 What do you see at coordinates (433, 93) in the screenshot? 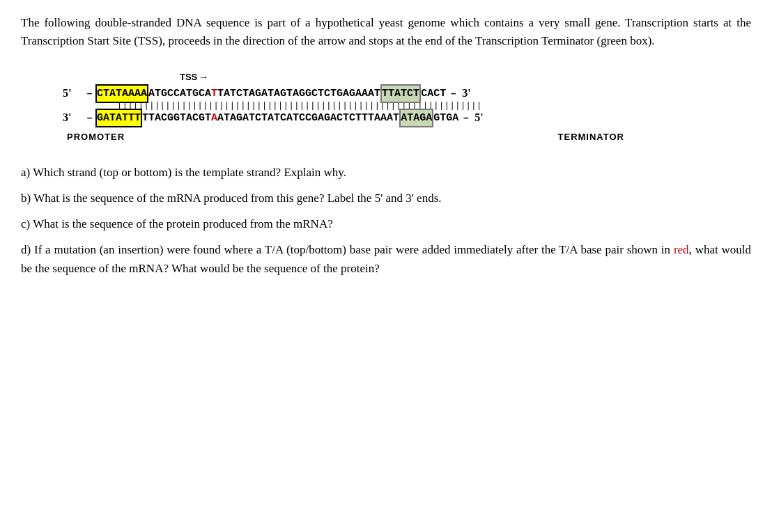
I see `top-strand-end: CACT` at bounding box center [433, 93].